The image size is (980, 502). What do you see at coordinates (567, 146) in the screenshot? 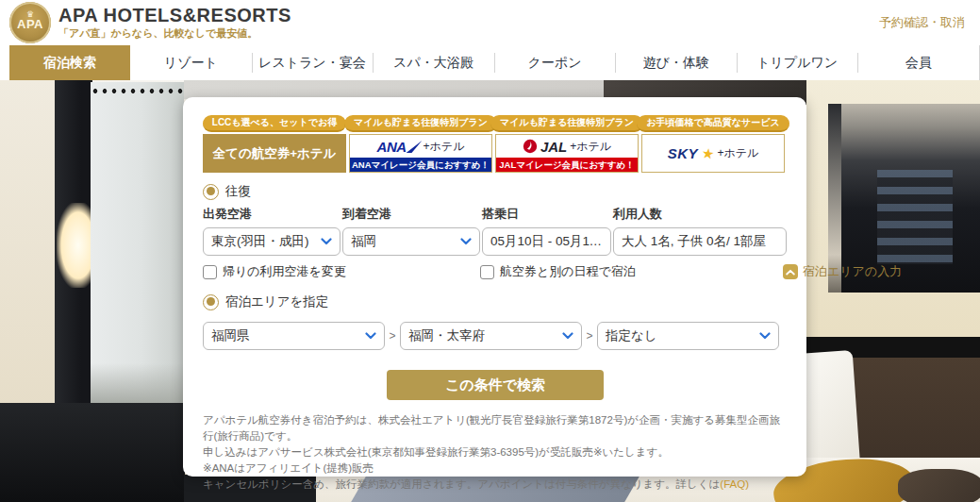
I see `tab-jal-main: JAL +ホテル` at bounding box center [567, 146].